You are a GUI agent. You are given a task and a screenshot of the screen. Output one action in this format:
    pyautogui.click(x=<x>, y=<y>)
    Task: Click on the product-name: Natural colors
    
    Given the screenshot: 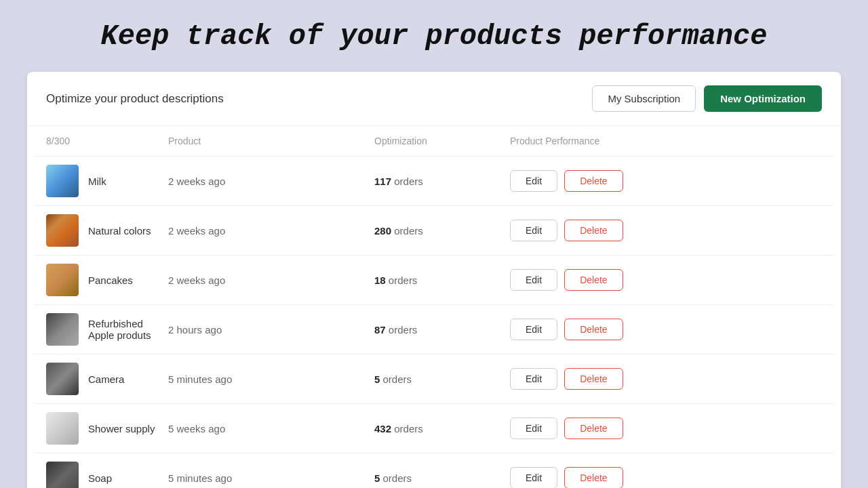 What is the action you would take?
    pyautogui.click(x=119, y=230)
    